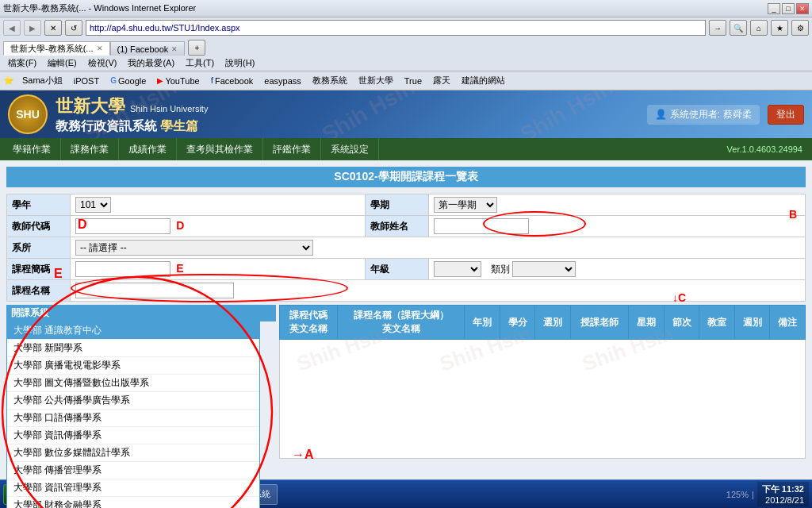  I want to click on tab-facebook: (1) Facebook ✕, so click(147, 48).